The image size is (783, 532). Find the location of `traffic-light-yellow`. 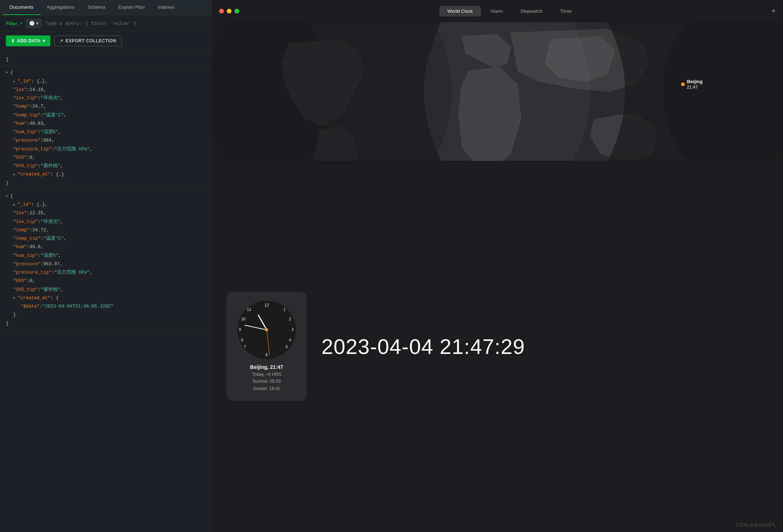

traffic-light-yellow is located at coordinates (229, 11).